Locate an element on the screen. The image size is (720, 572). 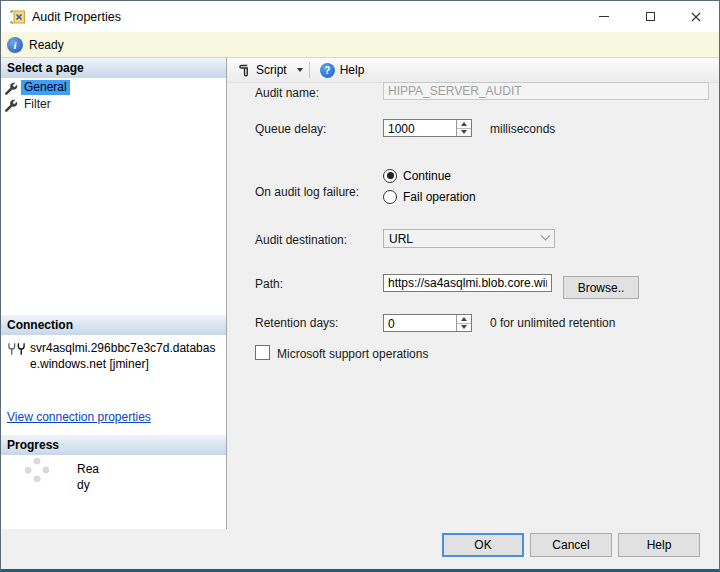
help-icon: ? is located at coordinates (328, 70).